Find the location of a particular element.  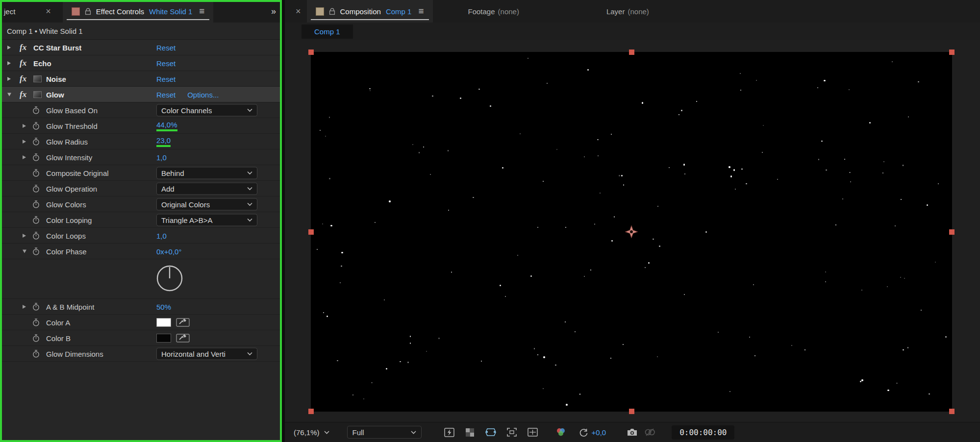

magnification-dropdown: (76,1%) is located at coordinates (312, 432).